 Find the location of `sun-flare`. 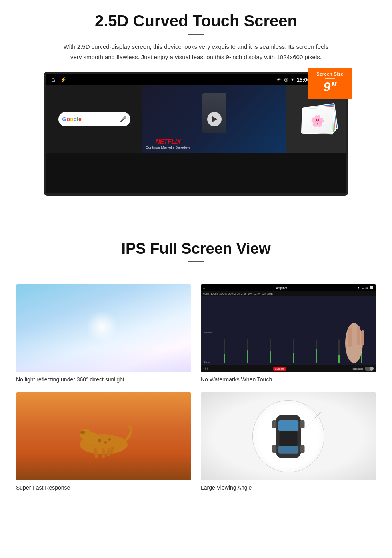

sun-flare is located at coordinates (102, 327).